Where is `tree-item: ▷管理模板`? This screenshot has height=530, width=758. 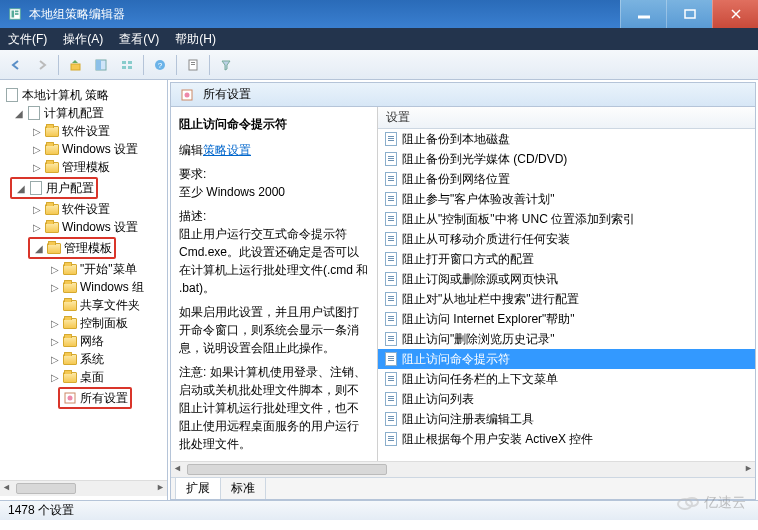 tree-item: ▷管理模板 is located at coordinates (84, 167).